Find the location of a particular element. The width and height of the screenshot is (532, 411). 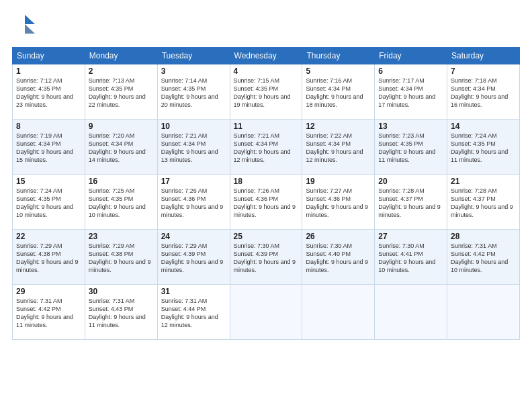

calendar-header-saturday: Saturday is located at coordinates (484, 56).